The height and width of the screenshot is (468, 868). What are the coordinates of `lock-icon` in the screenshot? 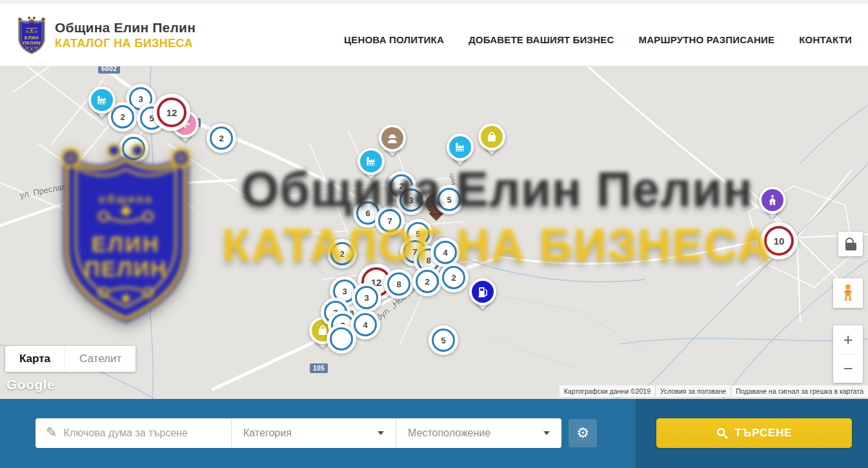 It's located at (851, 244).